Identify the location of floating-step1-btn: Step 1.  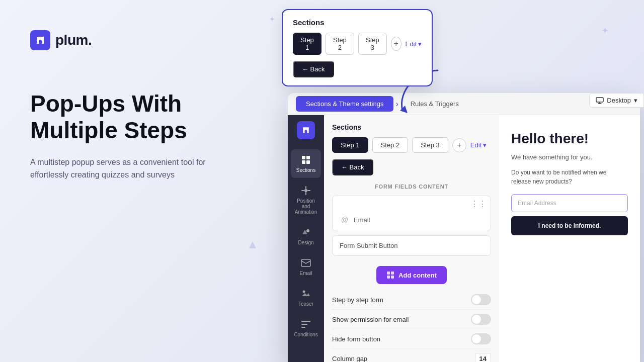
(307, 44).